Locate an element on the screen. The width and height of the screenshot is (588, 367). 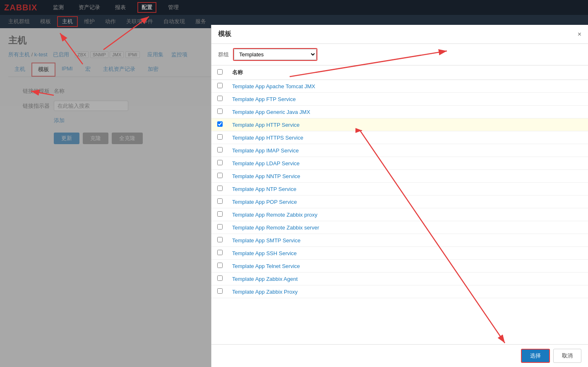
table-row: Template App Apache Tomcat JMX is located at coordinates (400, 86).